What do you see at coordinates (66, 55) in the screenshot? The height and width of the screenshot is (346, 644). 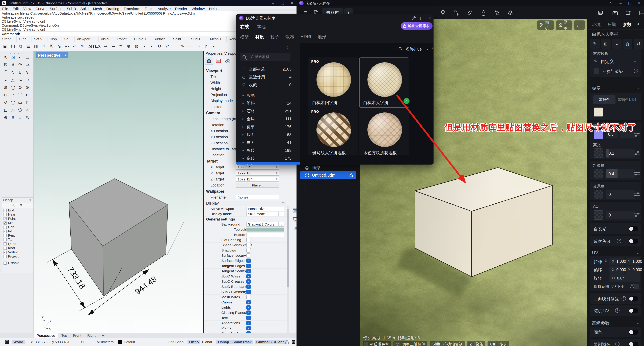 I see `viewport-dropdown-icon: ▼` at bounding box center [66, 55].